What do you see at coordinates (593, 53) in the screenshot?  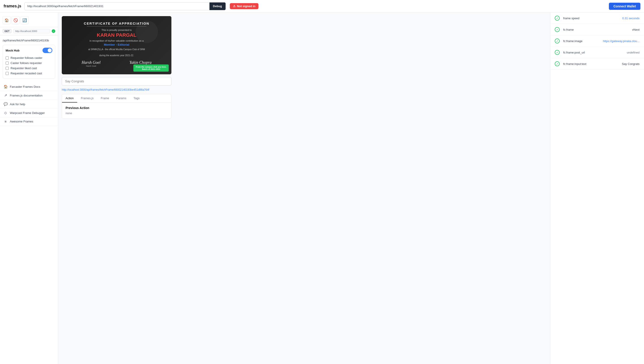 I see `metric-key-3: fc:frame:post_url` at bounding box center [593, 53].